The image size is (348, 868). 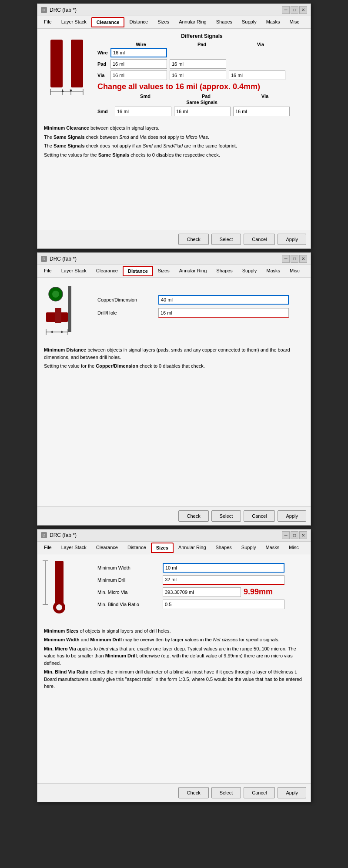 What do you see at coordinates (130, 568) in the screenshot?
I see `min-width-label: Minimum Width` at bounding box center [130, 568].